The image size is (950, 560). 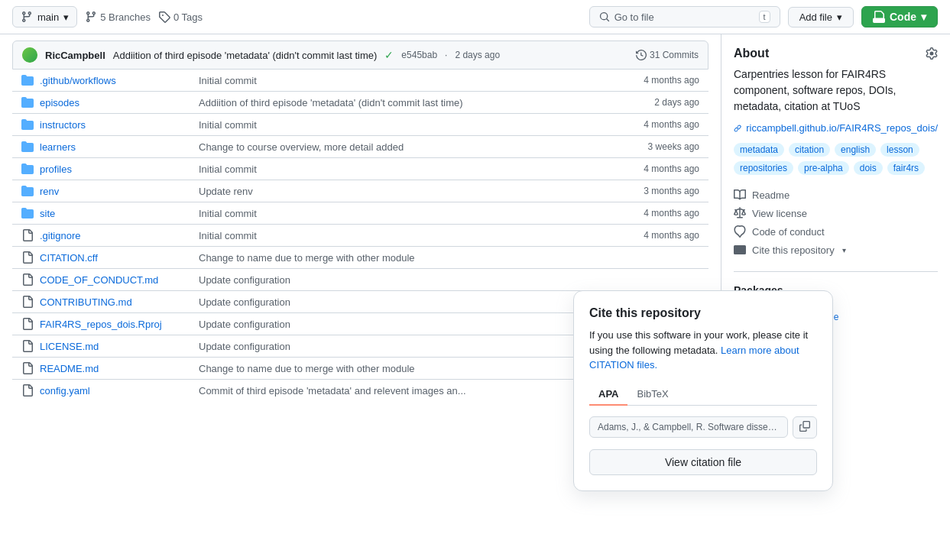 What do you see at coordinates (389, 55) in the screenshot?
I see `commit-check-icon: ✓` at bounding box center [389, 55].